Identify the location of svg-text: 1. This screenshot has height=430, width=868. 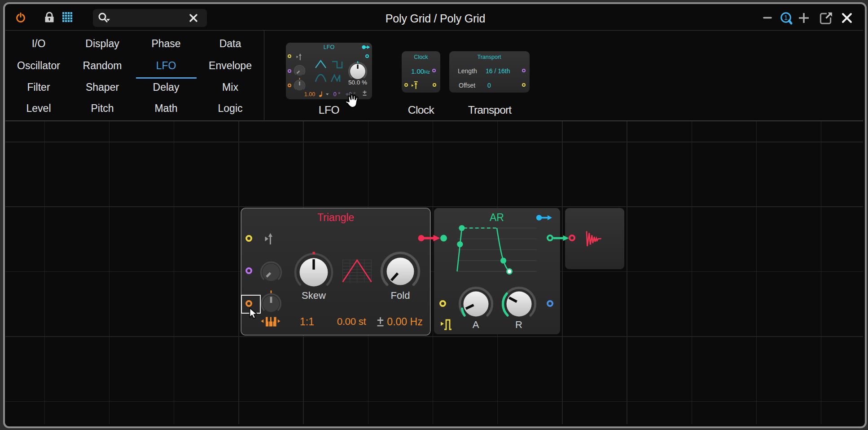
(786, 18).